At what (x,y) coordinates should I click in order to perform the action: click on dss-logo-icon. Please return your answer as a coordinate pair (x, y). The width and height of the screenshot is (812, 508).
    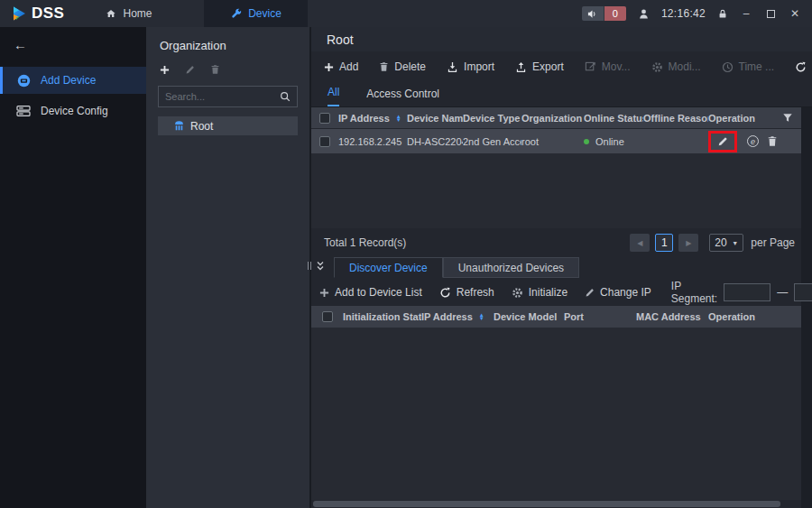
    Looking at the image, I should click on (19, 14).